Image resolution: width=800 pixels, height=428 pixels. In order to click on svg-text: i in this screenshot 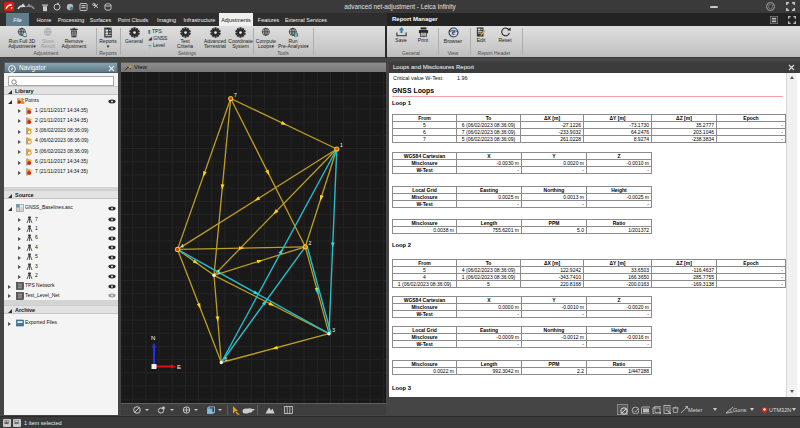, I will do `click(296, 36)`.